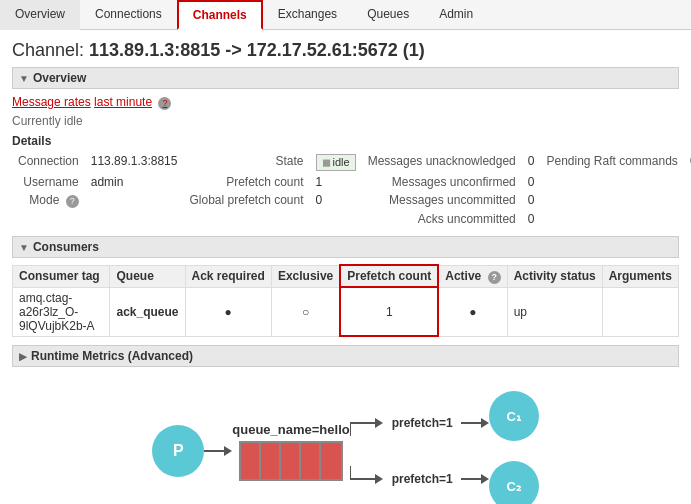  I want to click on tab-overview: Overview, so click(40, 15).